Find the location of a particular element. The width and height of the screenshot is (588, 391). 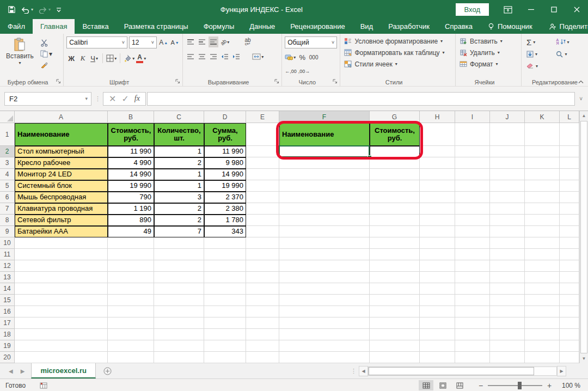

scroll-right-icon: ▶ is located at coordinates (562, 371).